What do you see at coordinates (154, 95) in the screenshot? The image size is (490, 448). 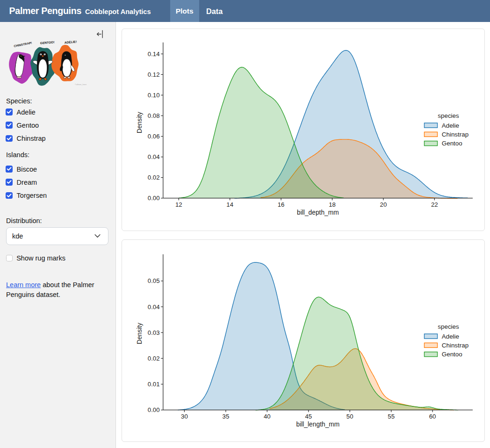 I see `svg-text: 0.10` at bounding box center [154, 95].